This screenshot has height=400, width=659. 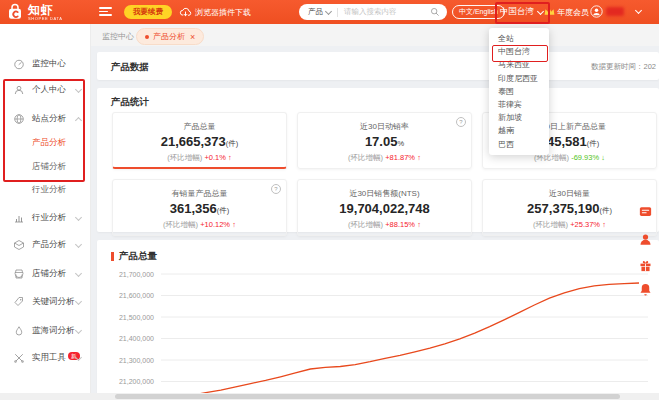 What do you see at coordinates (45, 19) in the screenshot?
I see `logo-subtitle: SHOPEE DATA` at bounding box center [45, 19].